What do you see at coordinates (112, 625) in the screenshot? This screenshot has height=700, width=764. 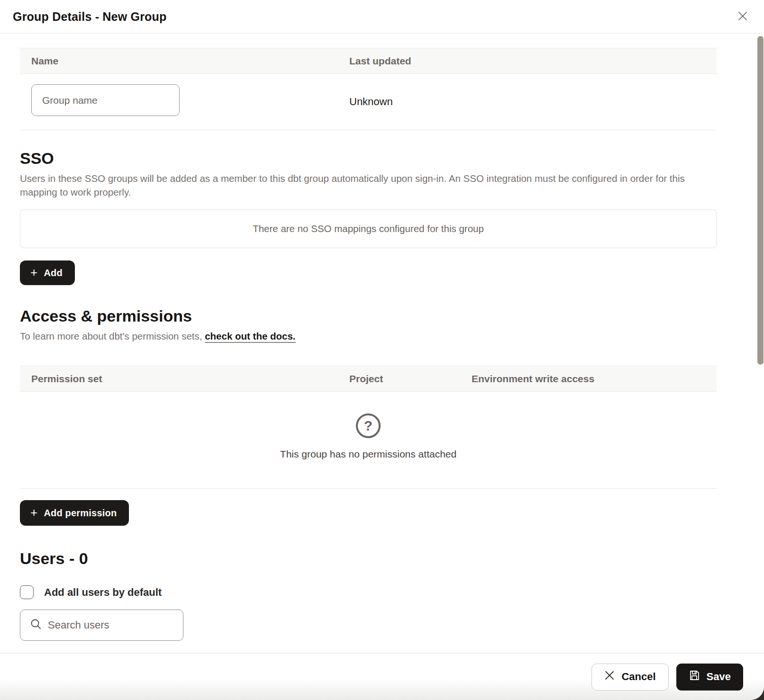 I see `search-users-input` at bounding box center [112, 625].